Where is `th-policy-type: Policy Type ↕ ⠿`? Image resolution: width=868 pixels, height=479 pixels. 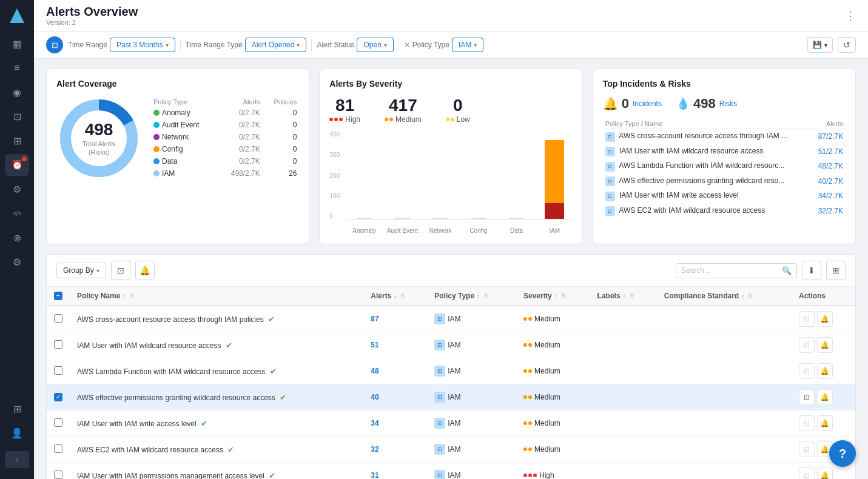 th-policy-type: Policy Type ↕ ⠿ is located at coordinates (472, 296).